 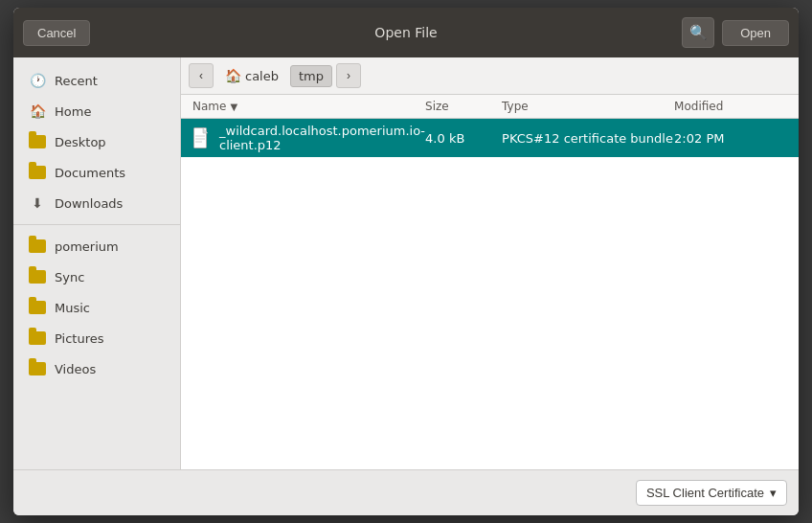 What do you see at coordinates (490, 77) in the screenshot?
I see `breadcrumb-bar: ‹ 🏠 caleb tmp ›` at bounding box center [490, 77].